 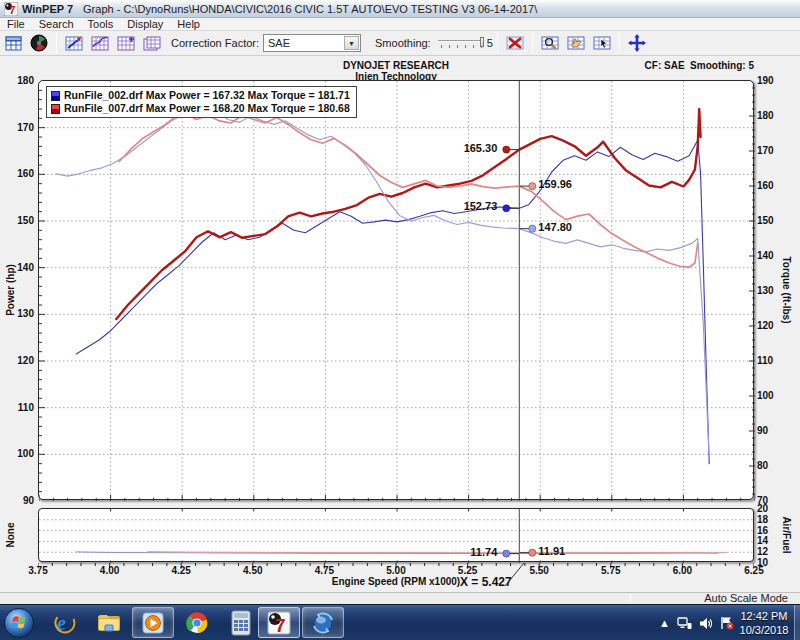 I want to click on taskbar-winpep-icon: 7, so click(x=279, y=622).